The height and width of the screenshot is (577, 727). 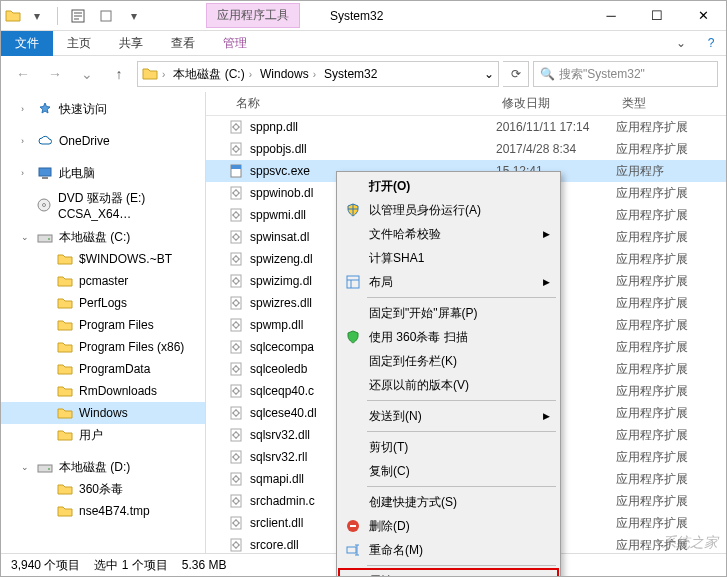 I want to click on search-input: 🔍 搜索"System32", so click(x=626, y=74).